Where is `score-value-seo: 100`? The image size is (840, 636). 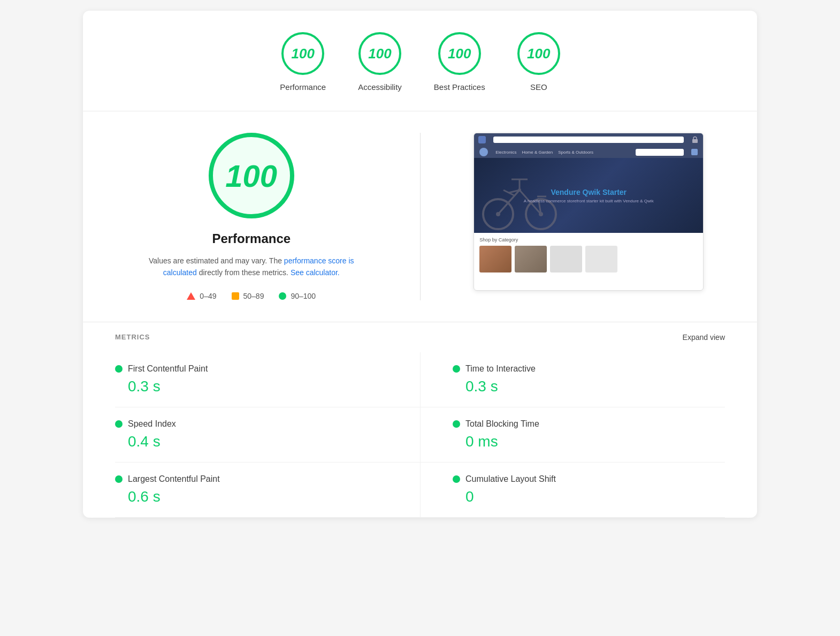 score-value-seo: 100 is located at coordinates (538, 54).